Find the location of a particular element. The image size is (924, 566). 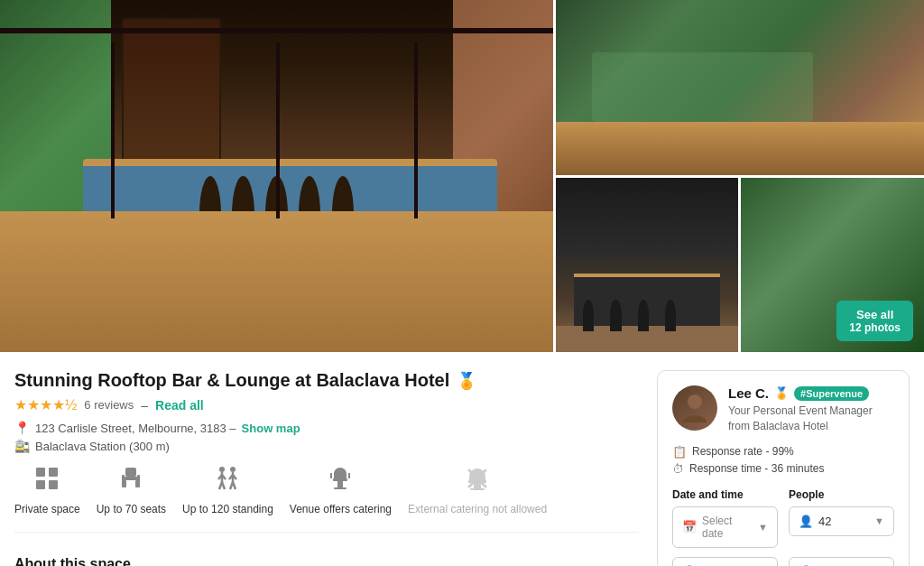

gallery-photo-tr is located at coordinates (740, 88).